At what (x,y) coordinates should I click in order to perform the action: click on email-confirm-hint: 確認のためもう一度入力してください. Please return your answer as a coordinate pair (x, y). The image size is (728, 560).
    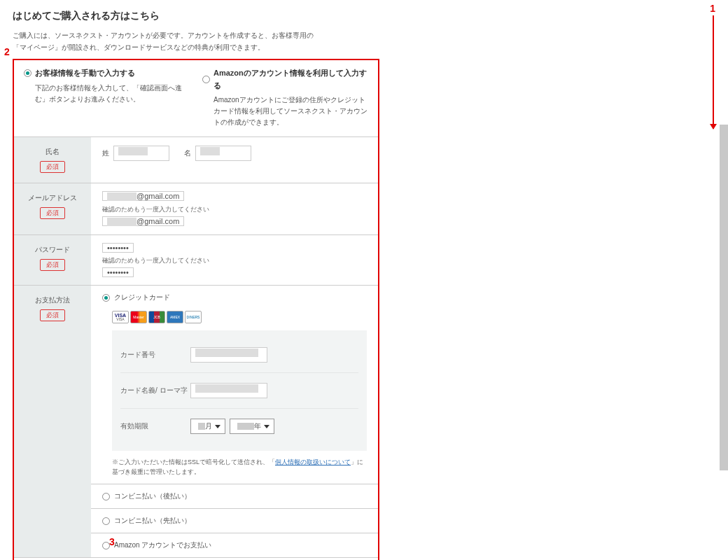
    Looking at the image, I should click on (234, 210).